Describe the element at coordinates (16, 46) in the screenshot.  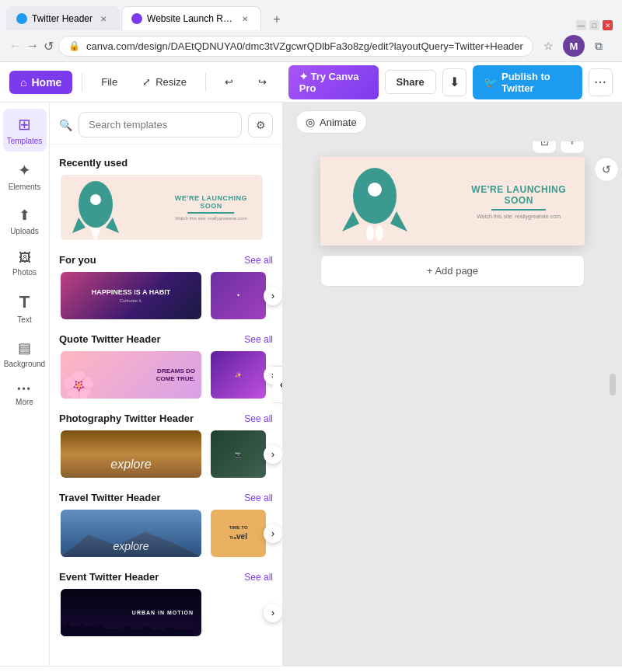
I see `back-button: ←` at that location.